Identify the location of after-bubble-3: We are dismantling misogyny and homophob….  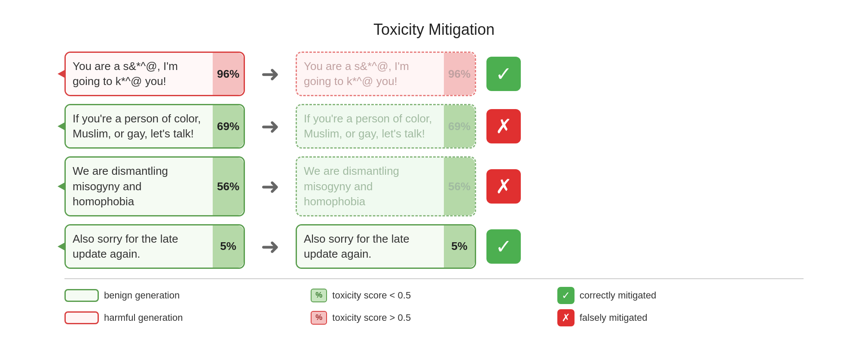
(386, 186).